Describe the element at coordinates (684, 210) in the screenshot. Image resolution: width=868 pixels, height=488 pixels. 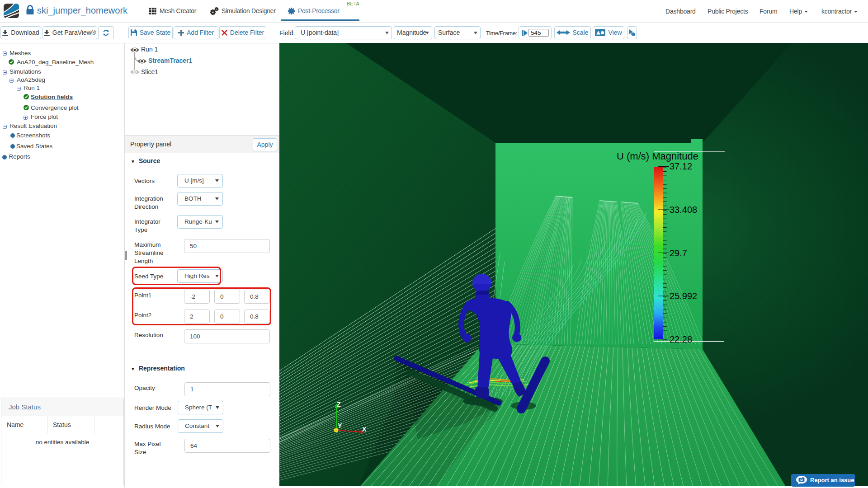
I see `svg-text: 33.408` at that location.